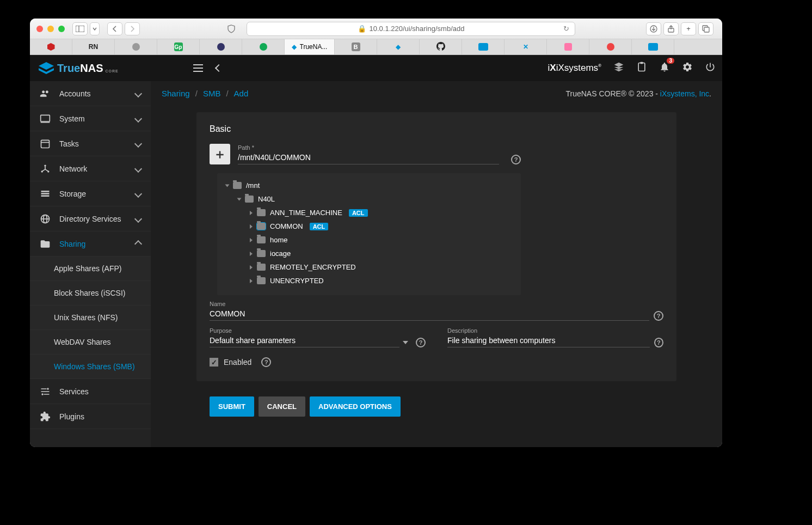  What do you see at coordinates (90, 94) in the screenshot?
I see `sidebar-item-accounts: Accounts` at bounding box center [90, 94].